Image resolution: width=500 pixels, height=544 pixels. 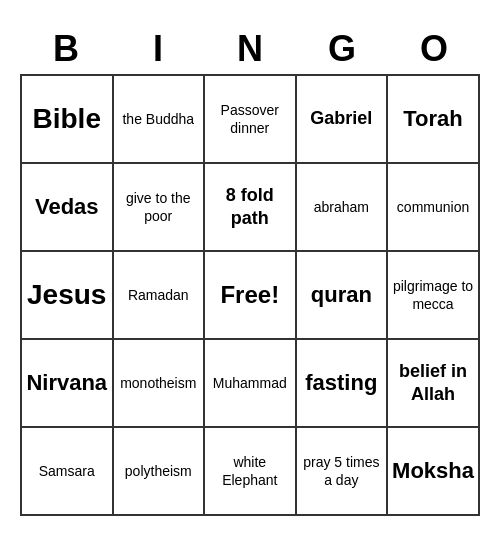 What do you see at coordinates (158, 49) in the screenshot?
I see `title-i: I` at bounding box center [158, 49].